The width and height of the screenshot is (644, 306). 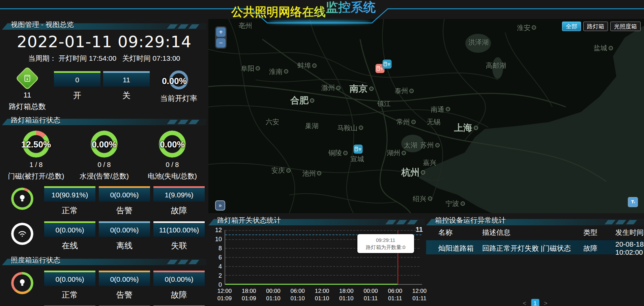 What do you see at coordinates (215, 230) in the screenshot?
I see `y-axis-tick: 12` at bounding box center [215, 230].